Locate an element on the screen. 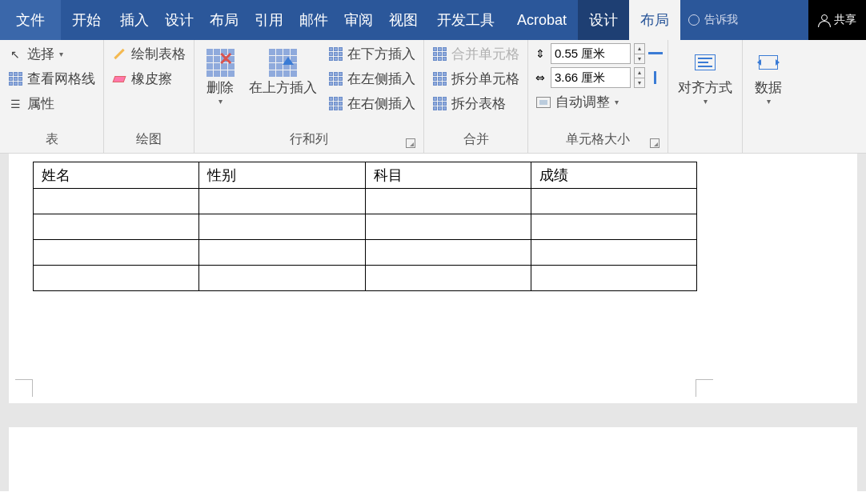 This screenshot has width=866, height=504. page-gap is located at coordinates (433, 415).